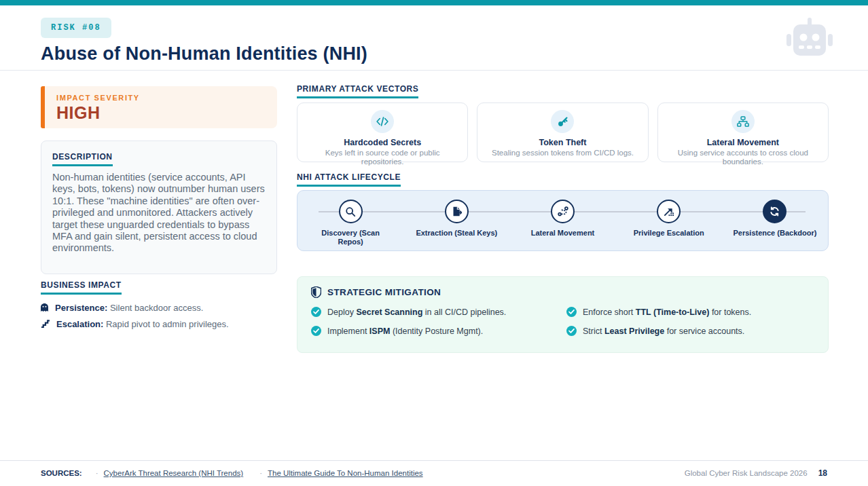 The width and height of the screenshot is (868, 486). What do you see at coordinates (159, 213) in the screenshot?
I see `description-text: Non-human identities (service accounts, …` at bounding box center [159, 213].